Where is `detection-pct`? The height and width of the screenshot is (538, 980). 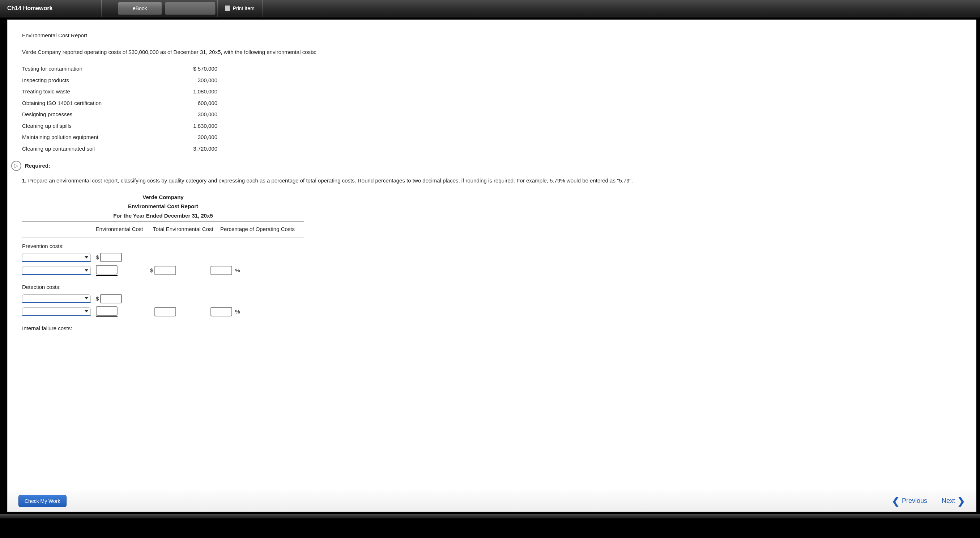
detection-pct is located at coordinates (221, 311).